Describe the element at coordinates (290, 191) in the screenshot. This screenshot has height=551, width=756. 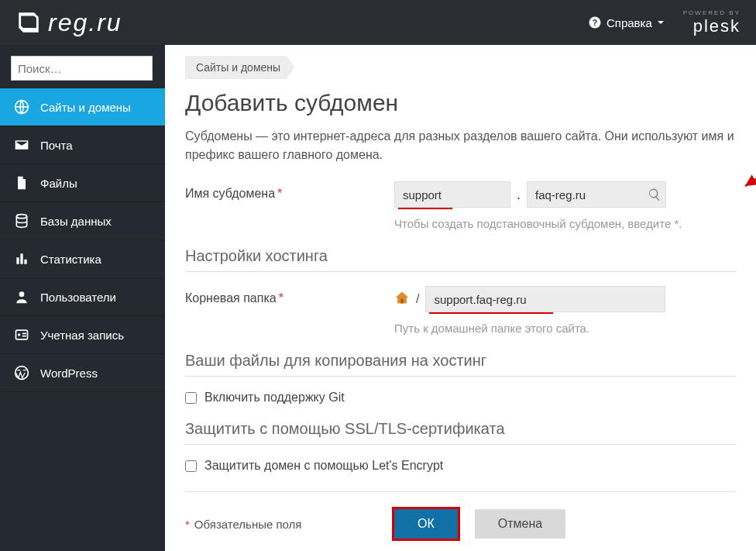
I see `subdomain-label: Имя субдомена*` at that location.